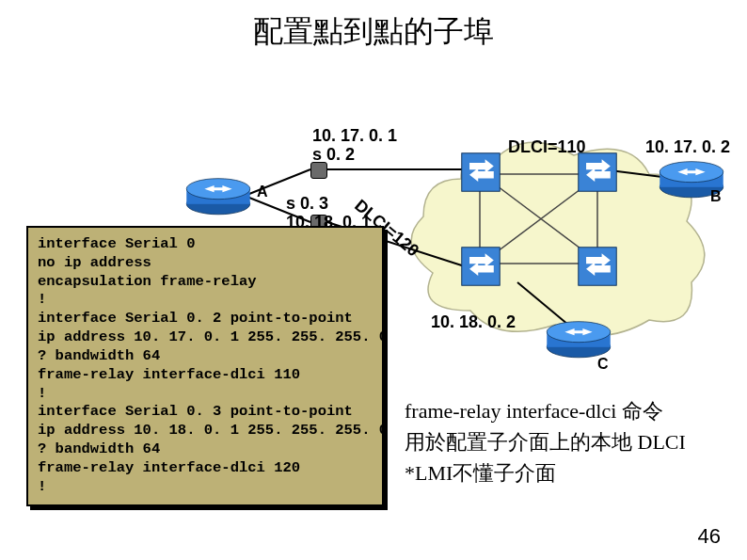  What do you see at coordinates (218, 196) in the screenshot?
I see `router-a-icon` at bounding box center [218, 196].